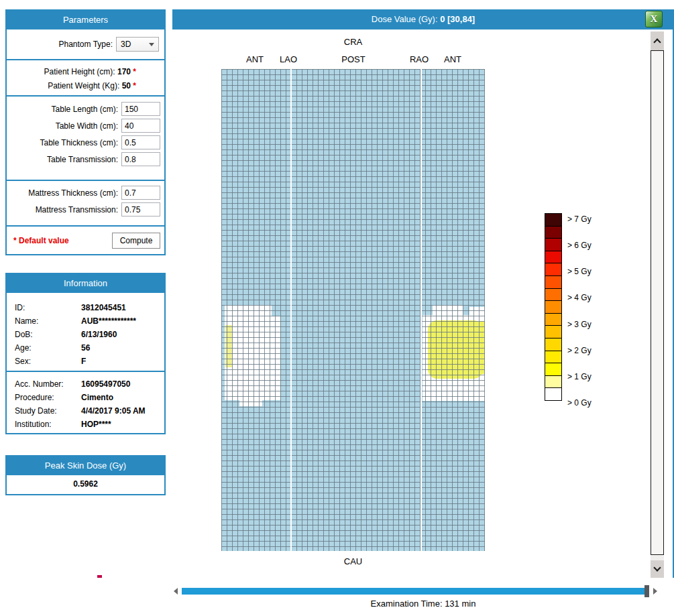  Describe the element at coordinates (86, 202) in the screenshot. I see `mattress-fields-section: Mattress Thickness (cm):Mattress Transmi…` at that location.